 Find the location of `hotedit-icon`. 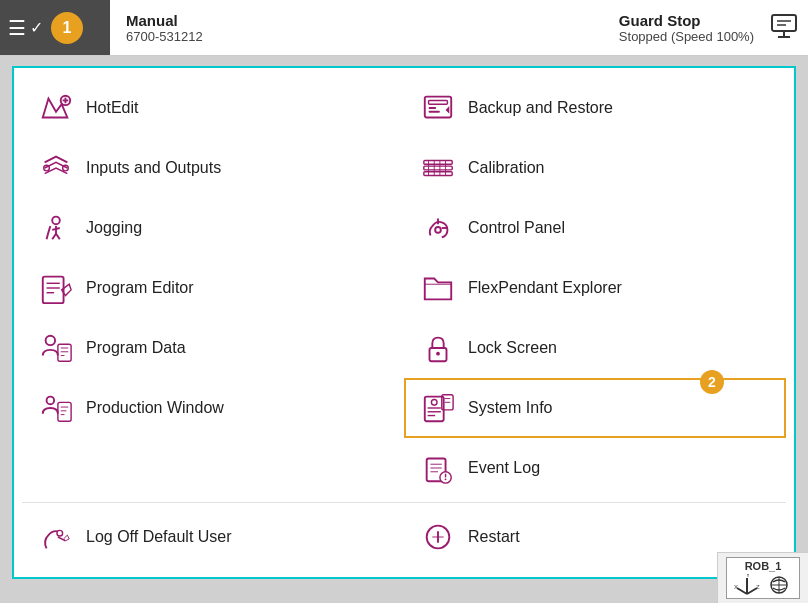

hotedit-icon is located at coordinates (56, 108).